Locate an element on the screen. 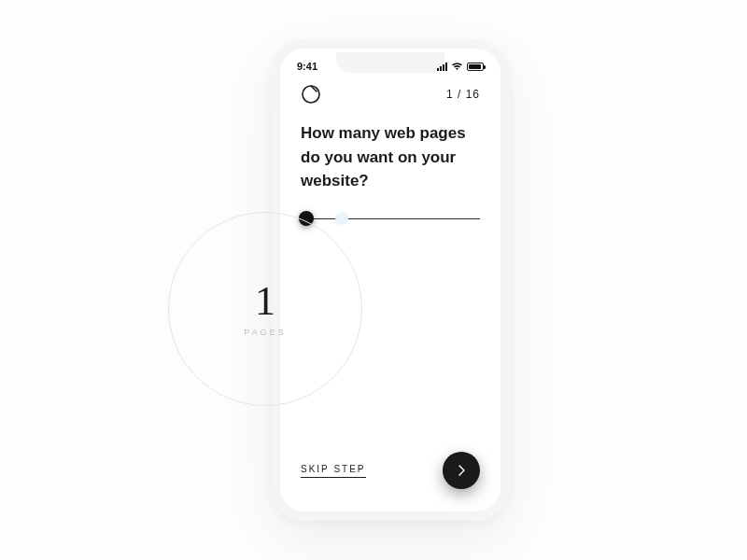 This screenshot has width=747, height=560. page-count-unit: PAGES is located at coordinates (265, 332).